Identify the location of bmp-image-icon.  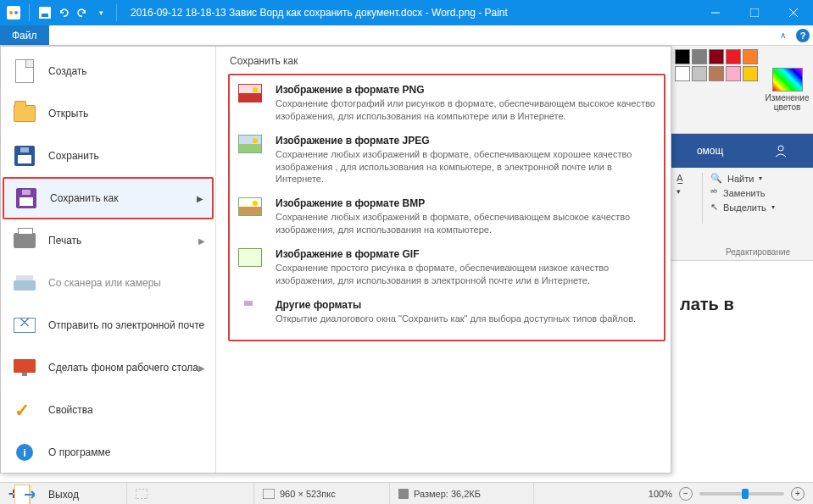
(252, 211).